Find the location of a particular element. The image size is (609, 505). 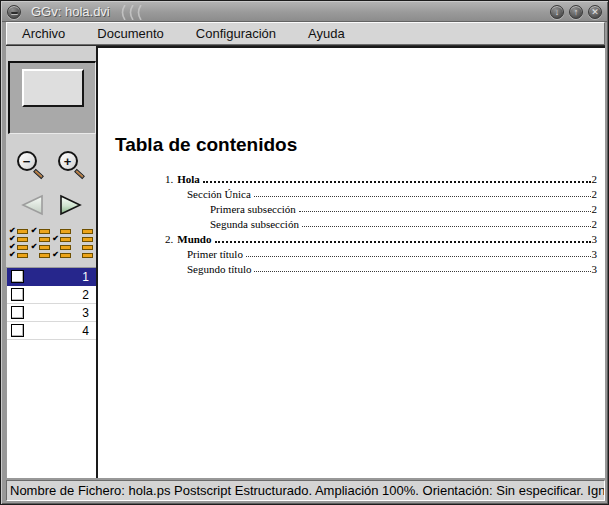

close-icon: ✕ is located at coordinates (595, 12).